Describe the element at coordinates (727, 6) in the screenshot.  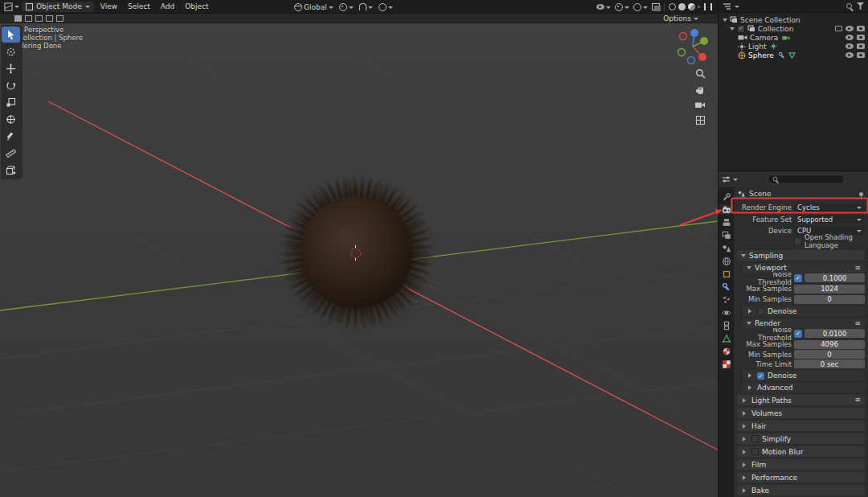
I see `outliner-editor-icon` at that location.